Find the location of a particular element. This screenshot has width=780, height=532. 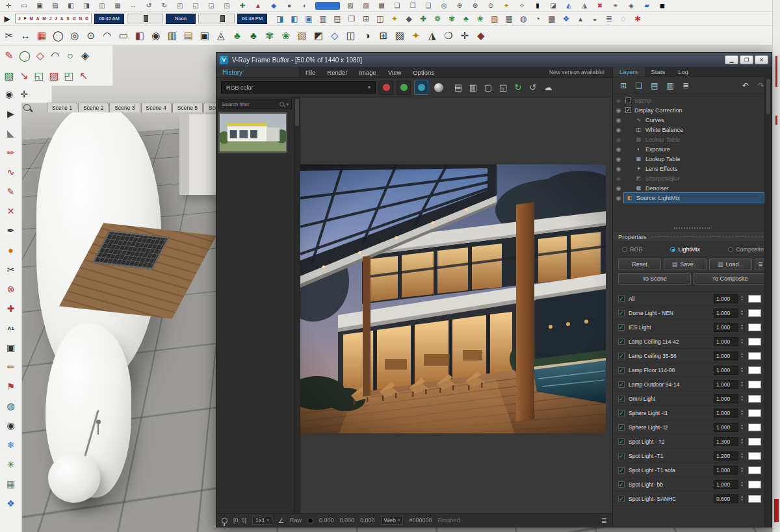

scene-tab: Scene 3 is located at coordinates (125, 108).